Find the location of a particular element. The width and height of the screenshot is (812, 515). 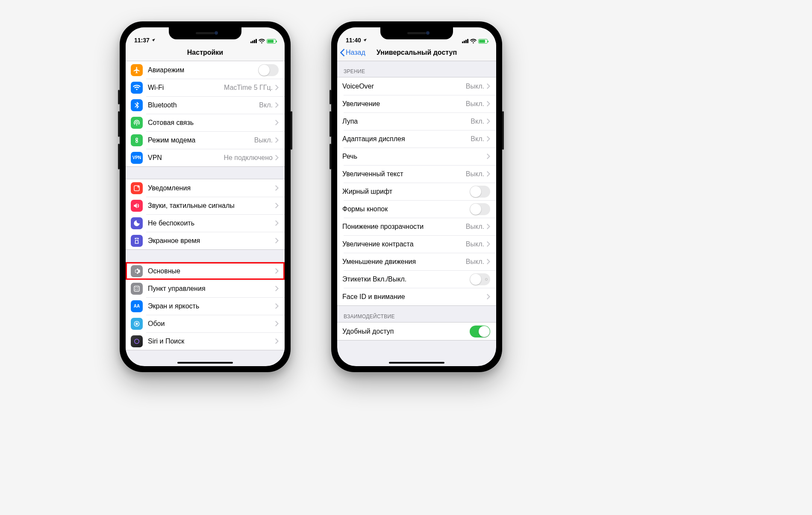

item-bold: Жирный шрифт is located at coordinates (417, 192).